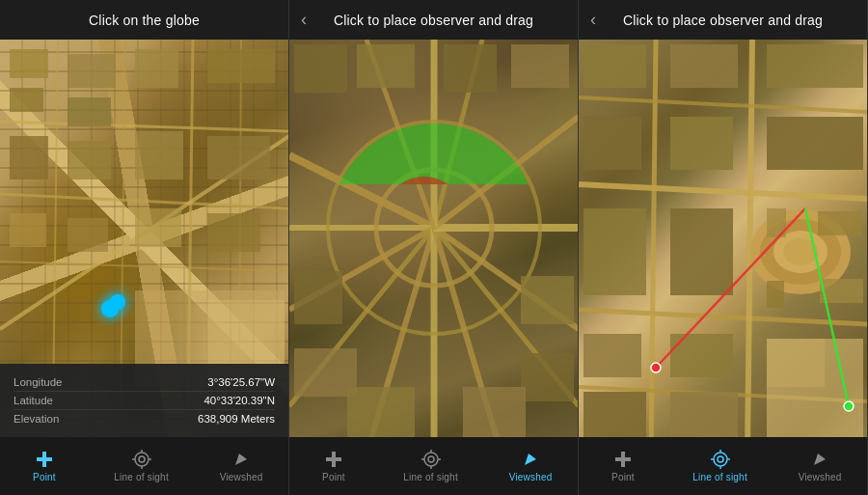 Image resolution: width=868 pixels, height=495 pixels. What do you see at coordinates (118, 302) in the screenshot?
I see `observer-marker` at bounding box center [118, 302].